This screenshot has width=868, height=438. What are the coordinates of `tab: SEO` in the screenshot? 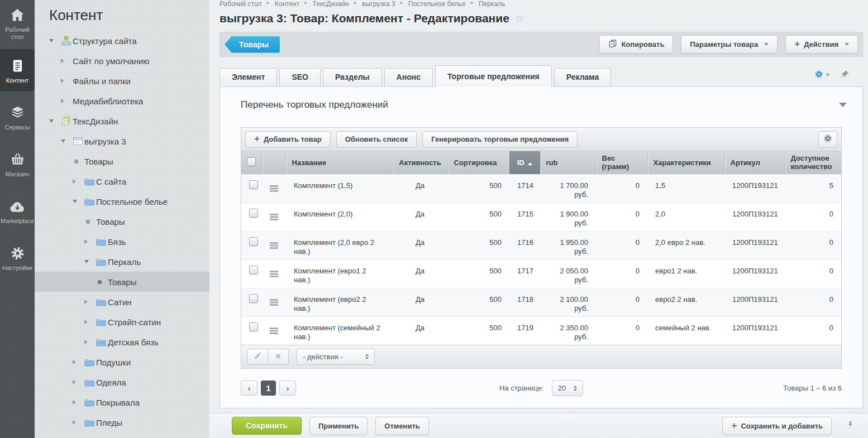 It's located at (300, 77).